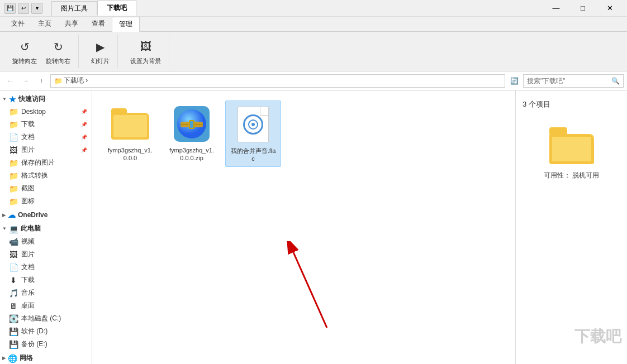  What do you see at coordinates (572, 149) in the screenshot?
I see `details-folder-body` at bounding box center [572, 149].